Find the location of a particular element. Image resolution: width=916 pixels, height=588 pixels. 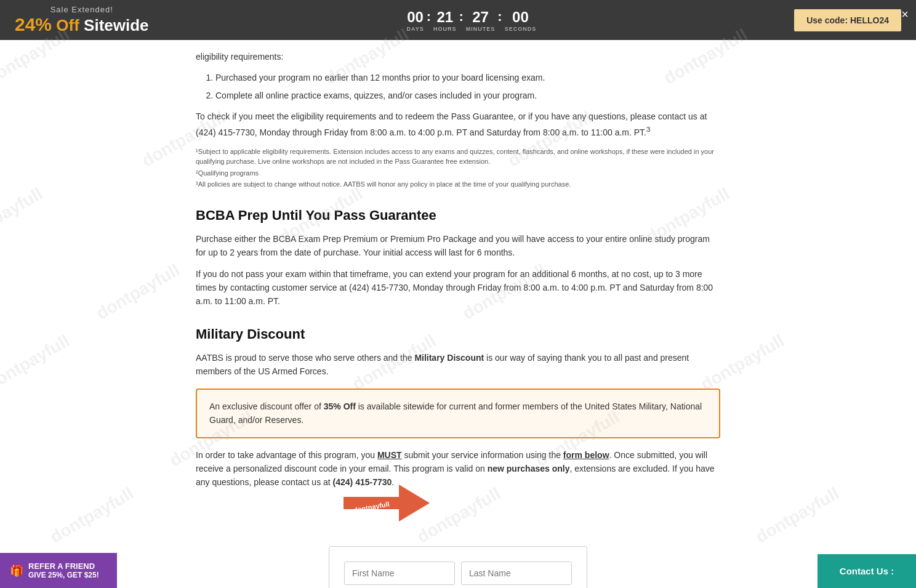

eligibility-list: Purchased your program no earlier than 1… is located at coordinates (468, 86).